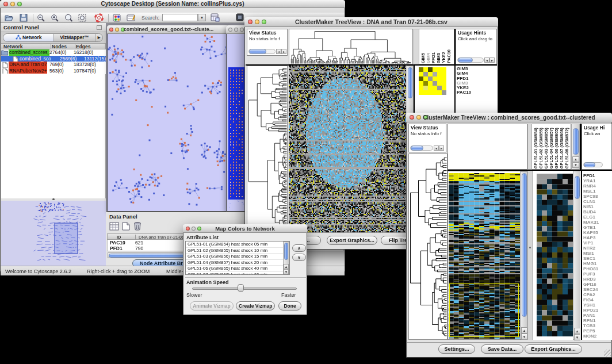  I want to click on attribute-list-item: GPL51-06 (GSM865) heat shock 40 min, so click(238, 269).